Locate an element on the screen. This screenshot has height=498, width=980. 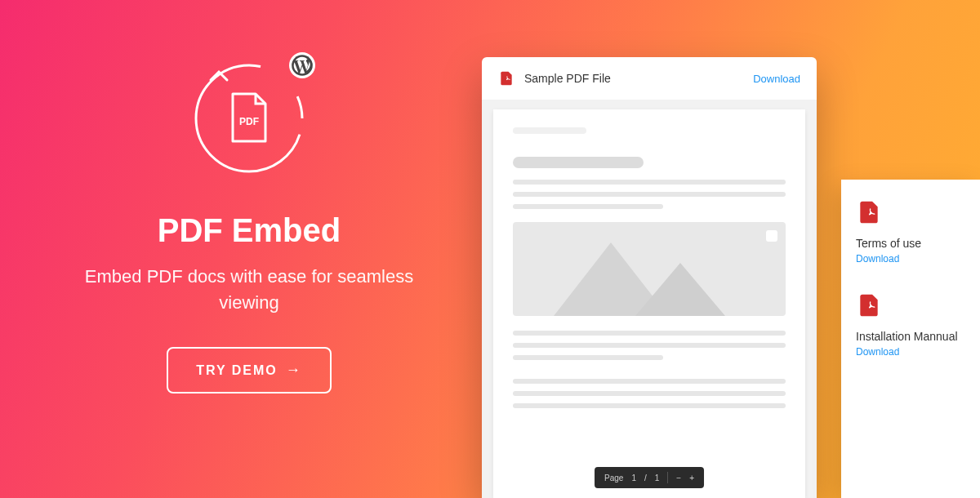
hero-subtitle: Embed PDF docs with ease for seamless vi… is located at coordinates (249, 290).